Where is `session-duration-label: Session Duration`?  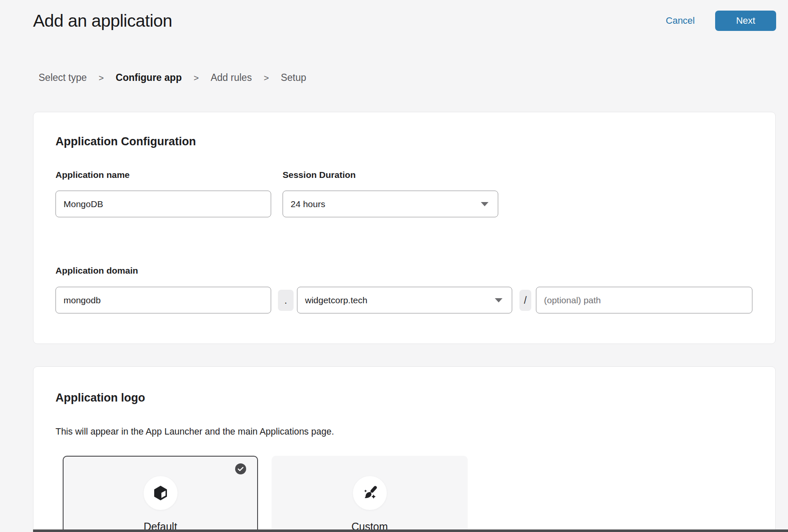 session-duration-label: Session Duration is located at coordinates (319, 175).